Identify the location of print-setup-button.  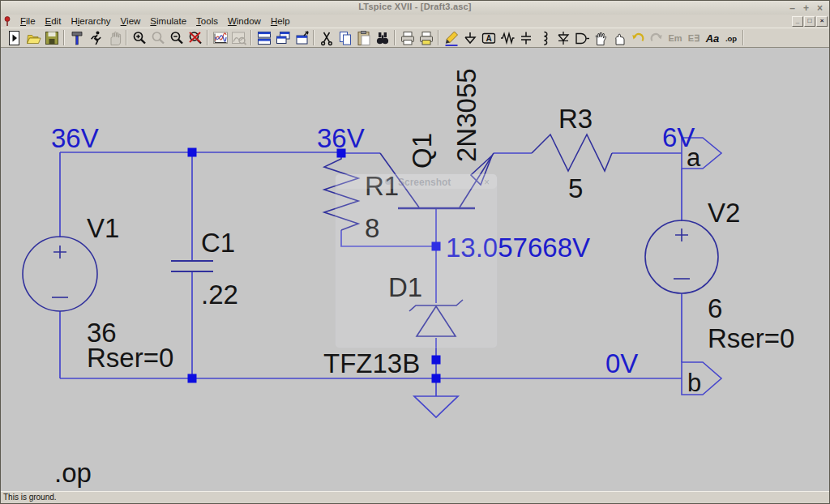
(426, 37).